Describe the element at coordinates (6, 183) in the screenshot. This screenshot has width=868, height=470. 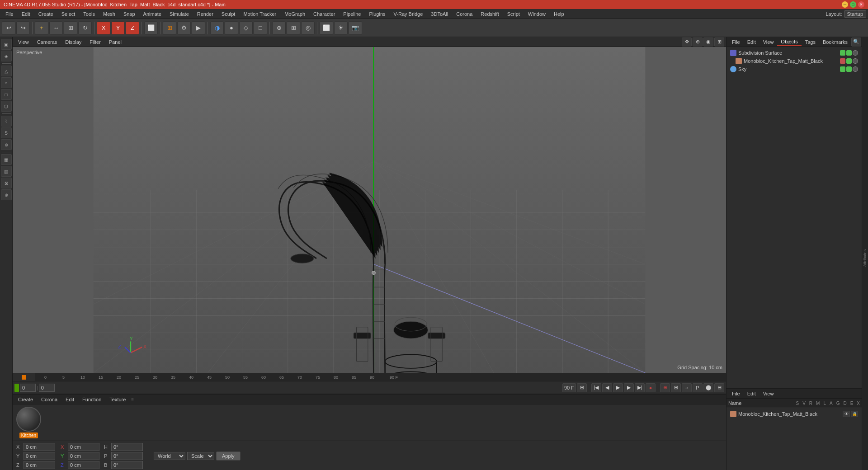
I see `left-tool-10: ⊠` at that location.